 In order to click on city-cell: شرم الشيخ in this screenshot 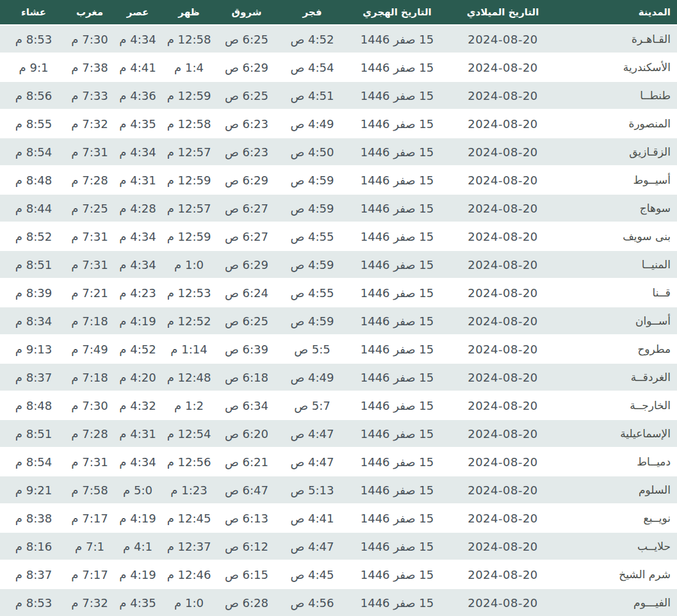, I will do `click(617, 574)`.